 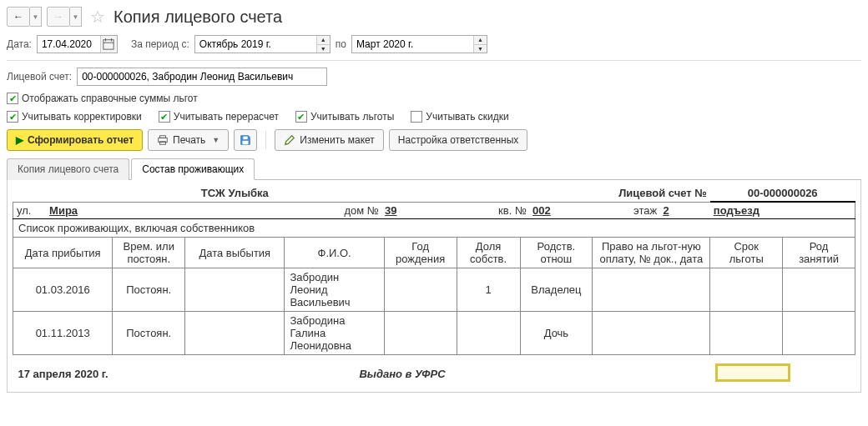 What do you see at coordinates (36, 17) in the screenshot?
I see `nav-back-dropdown: ▼` at bounding box center [36, 17].